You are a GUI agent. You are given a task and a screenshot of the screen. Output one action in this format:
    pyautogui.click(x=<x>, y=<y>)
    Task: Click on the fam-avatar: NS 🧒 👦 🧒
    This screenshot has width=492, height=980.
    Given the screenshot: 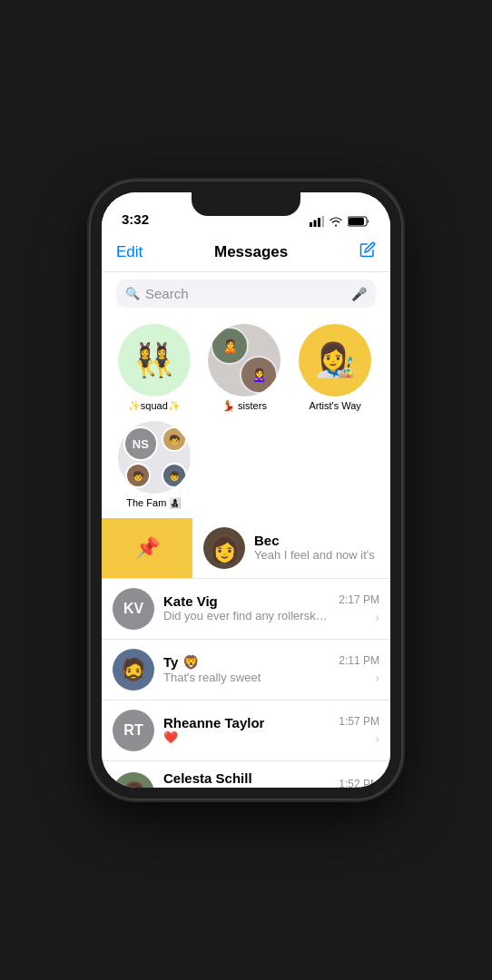 What is the action you would take?
    pyautogui.click(x=154, y=457)
    